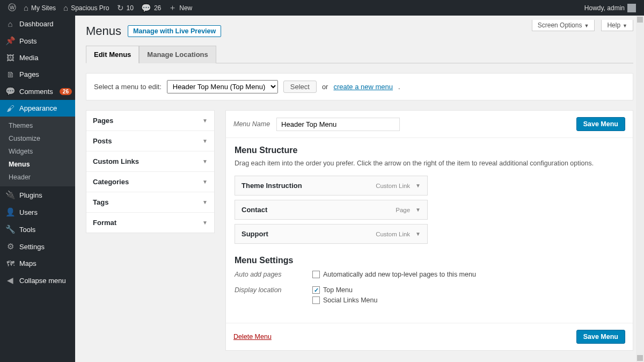 The height and width of the screenshot is (362, 644). I want to click on accordion-format: Format▼, so click(150, 222).